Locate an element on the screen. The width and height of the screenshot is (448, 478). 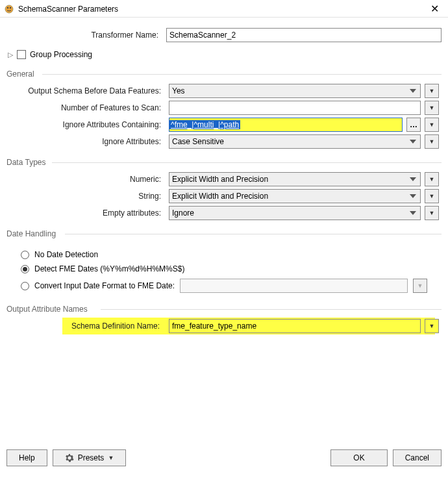
convert-date-radio is located at coordinates (25, 286).